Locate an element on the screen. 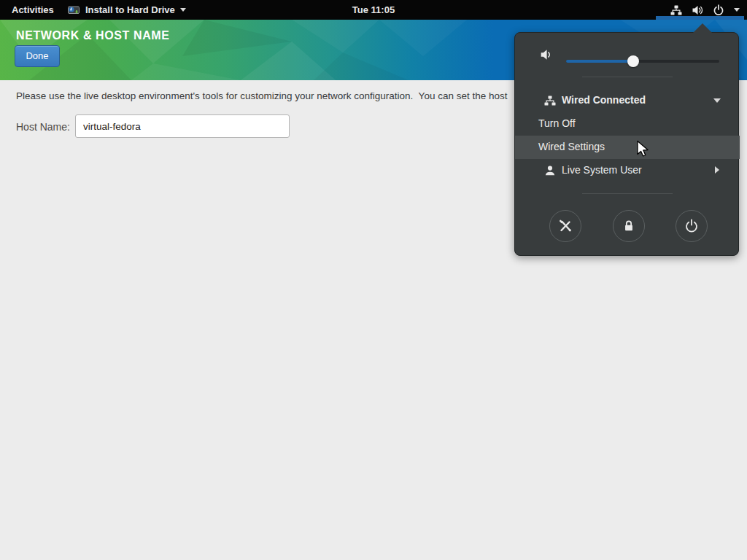 The width and height of the screenshot is (747, 560). popover-arrow is located at coordinates (703, 28).